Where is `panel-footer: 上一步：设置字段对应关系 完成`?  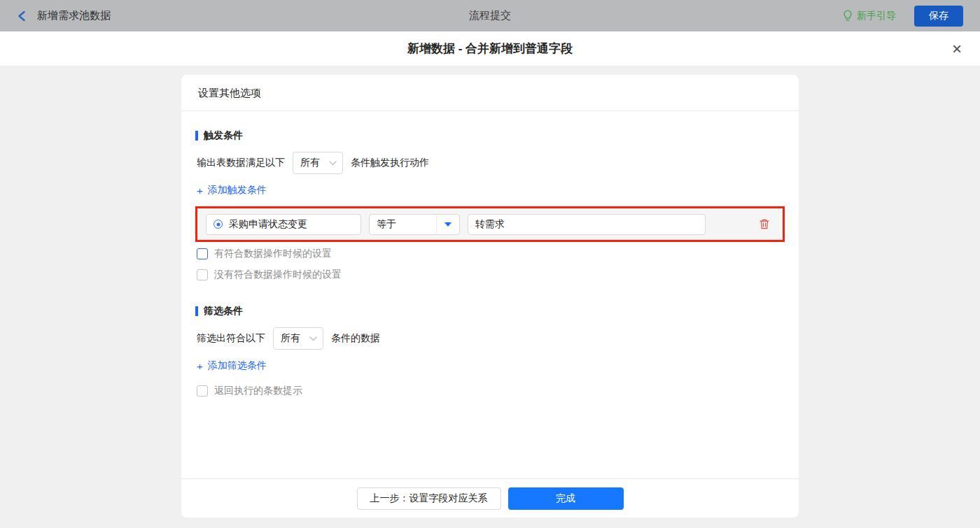
panel-footer: 上一步：设置字段对应关系 完成 is located at coordinates (490, 498).